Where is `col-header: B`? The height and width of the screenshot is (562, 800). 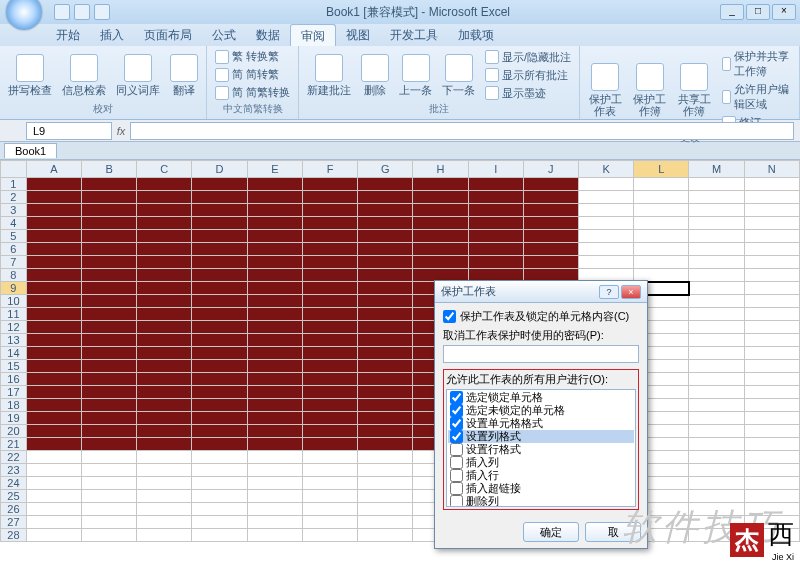 col-header: B is located at coordinates (110, 170).